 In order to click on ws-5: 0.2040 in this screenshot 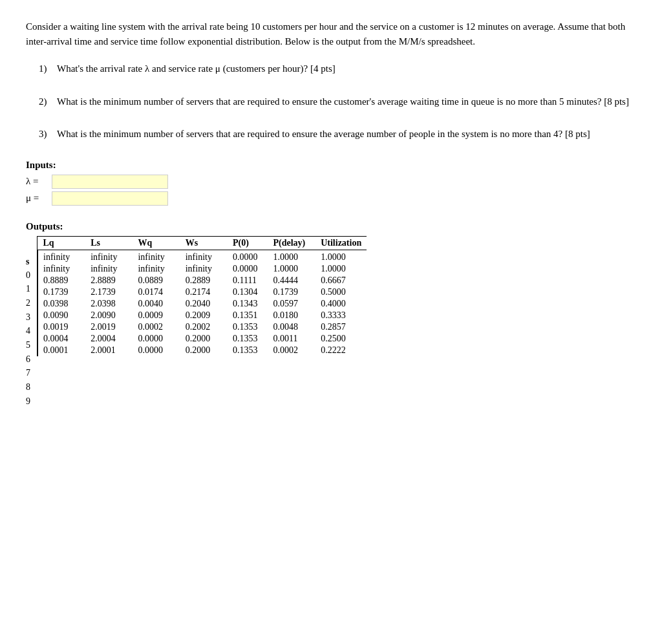, I will do `click(204, 304)`.